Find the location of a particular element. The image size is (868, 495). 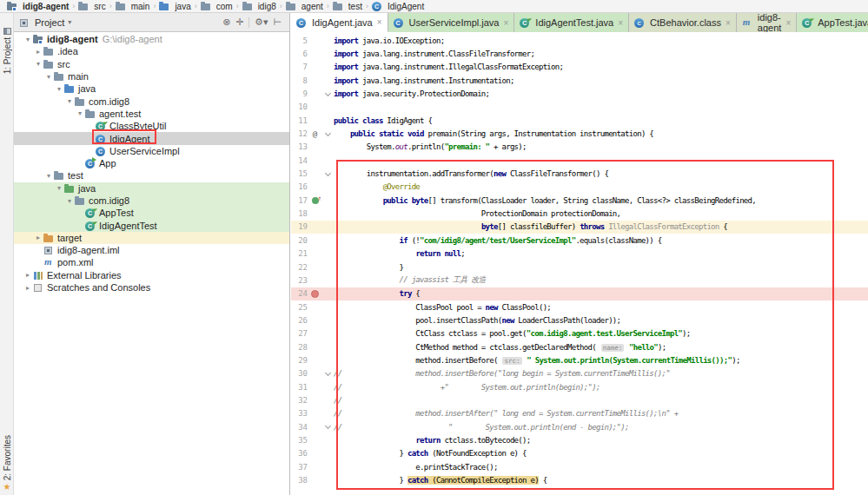

tree-item-pom.xml: pom.xml is located at coordinates (151, 262).